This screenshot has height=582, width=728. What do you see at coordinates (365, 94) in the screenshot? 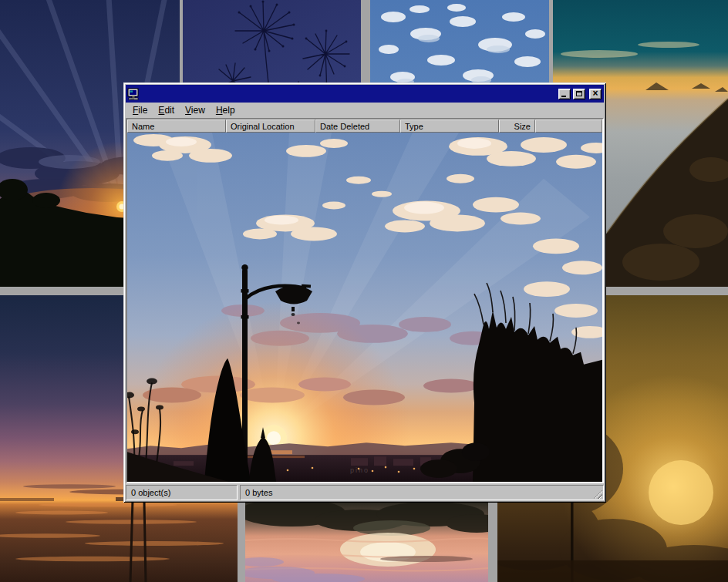
I see `titlebar: ×` at bounding box center [365, 94].